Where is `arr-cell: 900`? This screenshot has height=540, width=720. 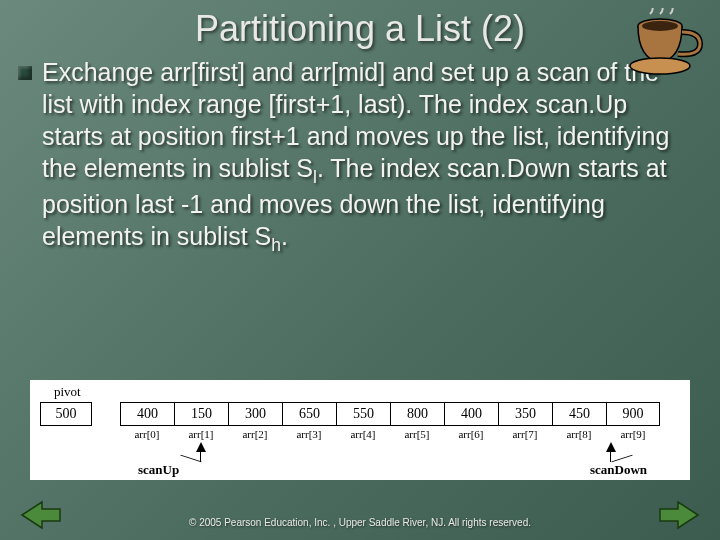 arr-cell: 900 is located at coordinates (633, 414).